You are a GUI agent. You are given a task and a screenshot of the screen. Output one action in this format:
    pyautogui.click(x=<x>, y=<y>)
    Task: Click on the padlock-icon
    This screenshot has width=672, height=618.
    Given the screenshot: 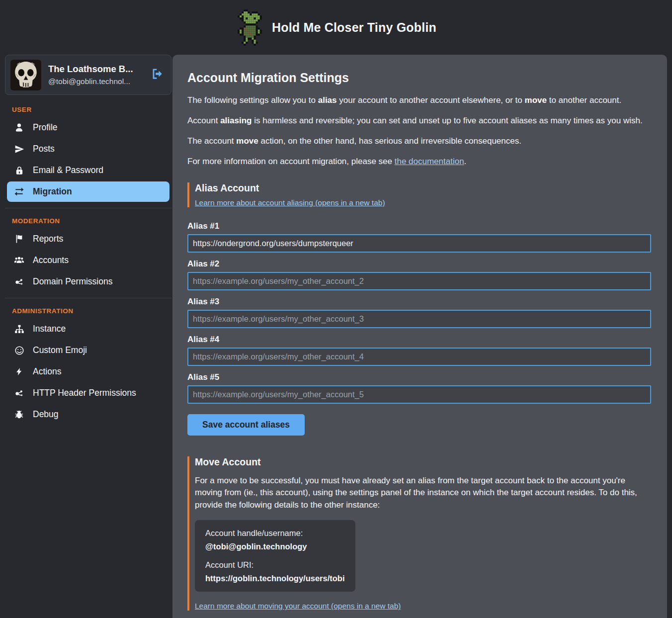 What is the action you would take?
    pyautogui.click(x=19, y=170)
    